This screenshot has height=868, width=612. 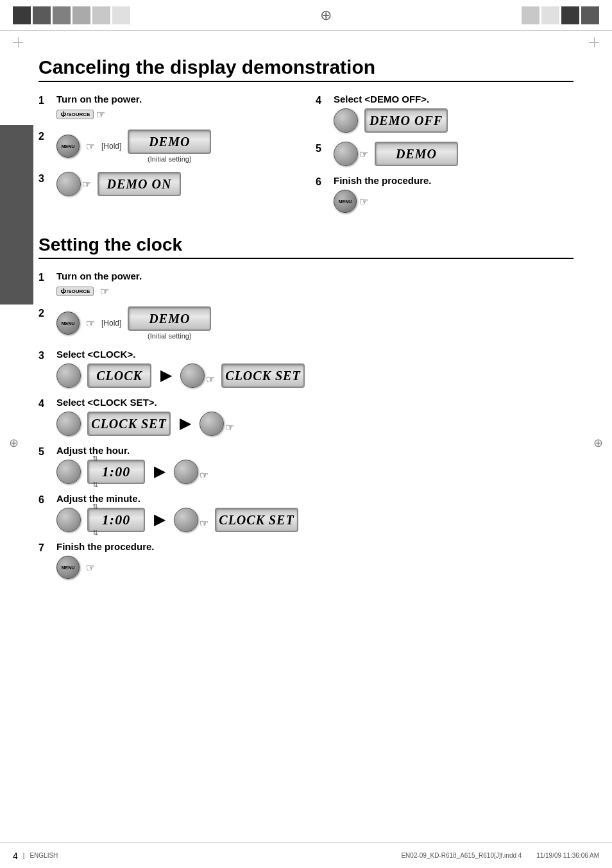 I want to click on clock-knob-5b, so click(x=186, y=472).